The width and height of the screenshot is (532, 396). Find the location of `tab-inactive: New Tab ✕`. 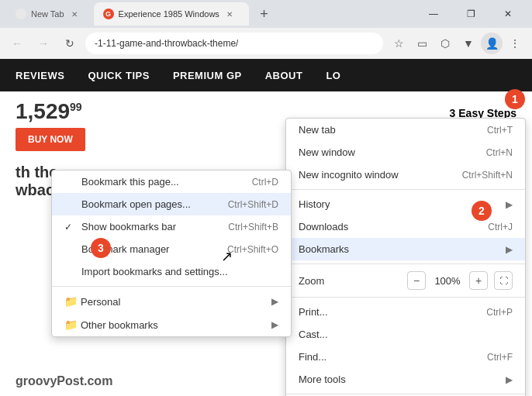

tab-inactive: New Tab ✕ is located at coordinates (48, 14).